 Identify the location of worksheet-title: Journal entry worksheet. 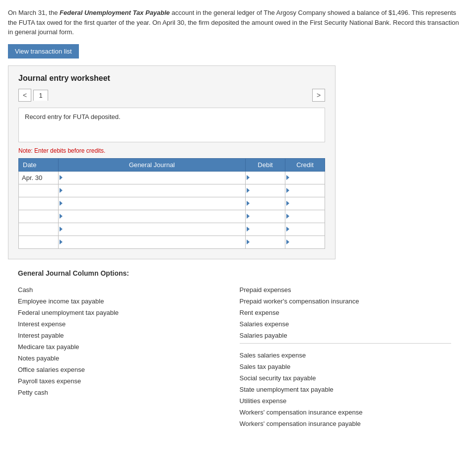
(172, 78).